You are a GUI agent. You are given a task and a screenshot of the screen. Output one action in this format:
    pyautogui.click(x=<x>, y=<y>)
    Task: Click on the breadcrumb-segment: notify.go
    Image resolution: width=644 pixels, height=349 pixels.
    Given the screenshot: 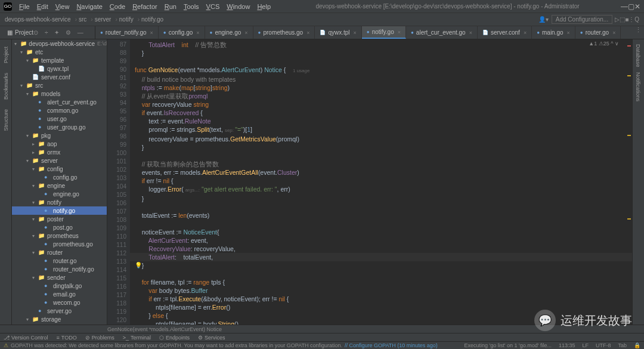 What is the action you would take?
    pyautogui.click(x=153, y=19)
    